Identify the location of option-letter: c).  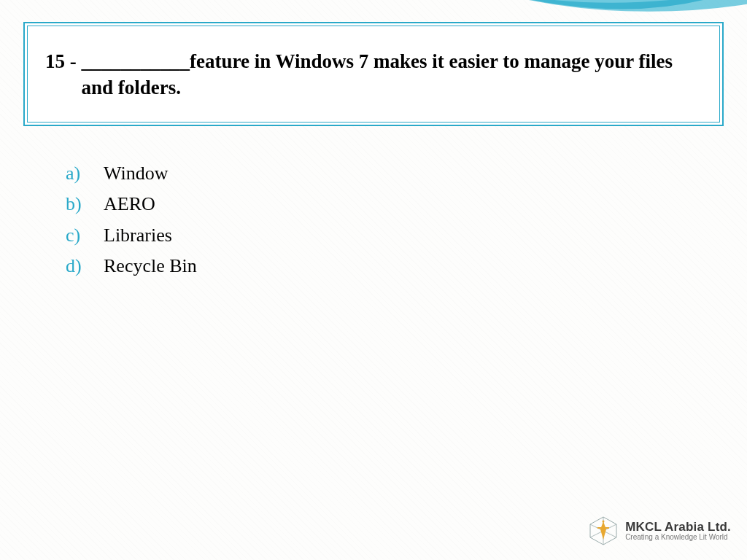
(85, 236).